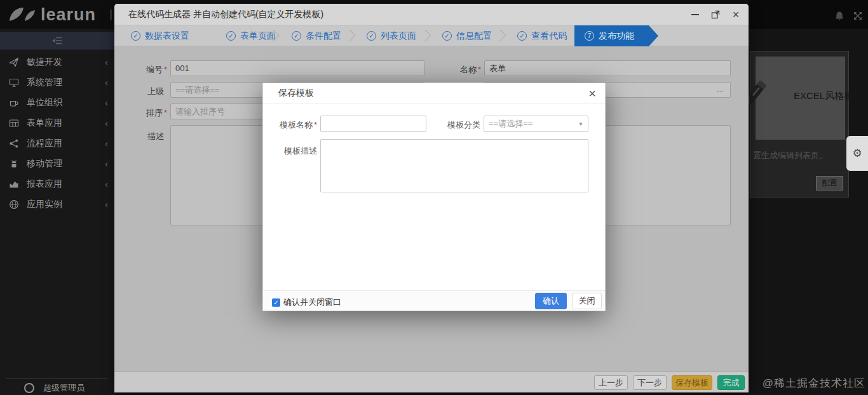 This screenshot has width=868, height=395. Describe the element at coordinates (66, 83) in the screenshot. I see `sidebar-item-label: 系统管理` at that location.